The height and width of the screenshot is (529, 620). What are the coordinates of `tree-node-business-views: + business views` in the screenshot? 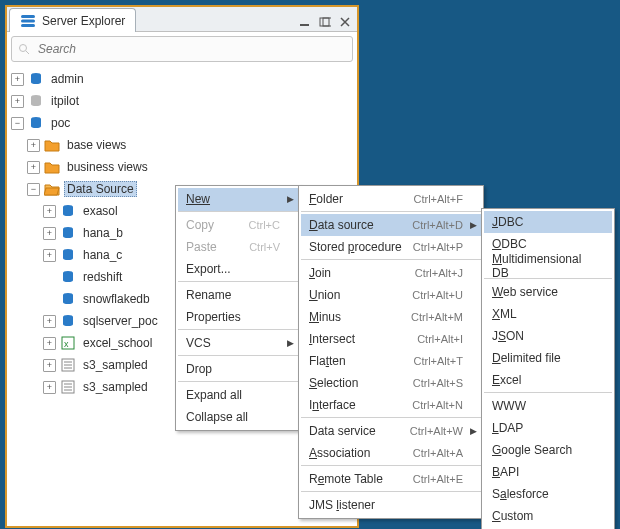 It's located at (184, 167).